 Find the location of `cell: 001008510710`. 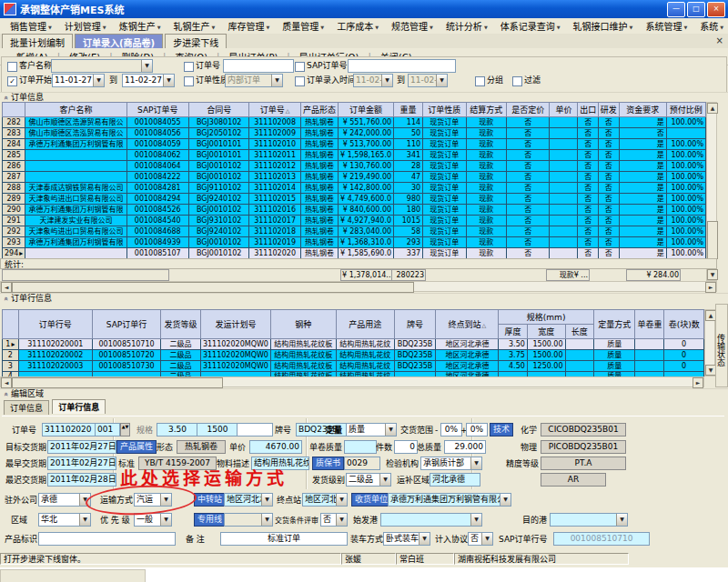

cell: 001008510710 is located at coordinates (126, 345).